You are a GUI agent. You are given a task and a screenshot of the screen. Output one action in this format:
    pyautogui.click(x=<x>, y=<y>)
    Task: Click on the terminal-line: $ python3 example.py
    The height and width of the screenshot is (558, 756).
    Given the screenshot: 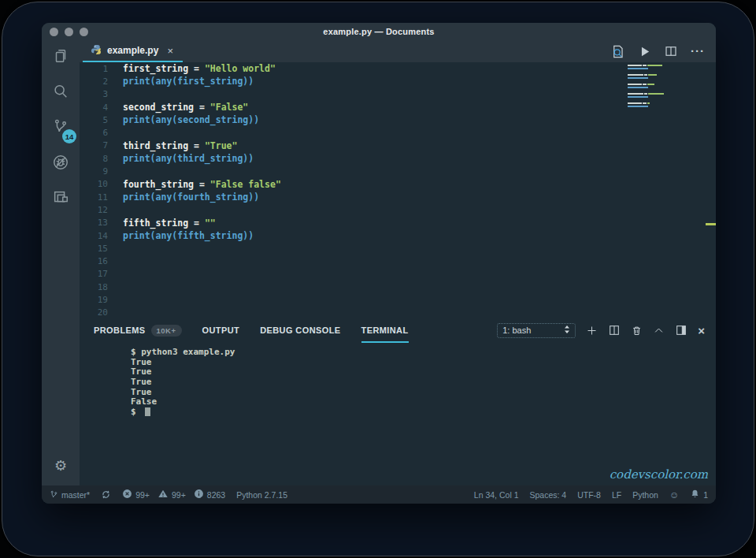 What is the action you would take?
    pyautogui.click(x=424, y=353)
    